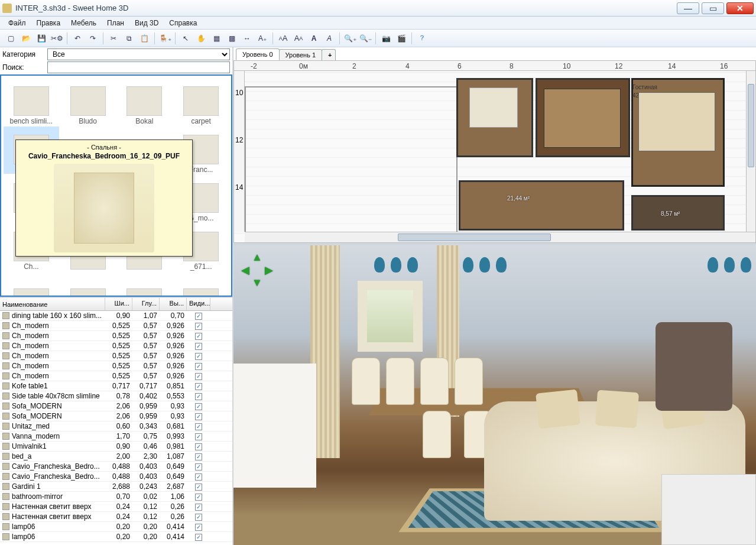  What do you see at coordinates (129, 38) in the screenshot?
I see `copy-icon: ⧉` at bounding box center [129, 38].